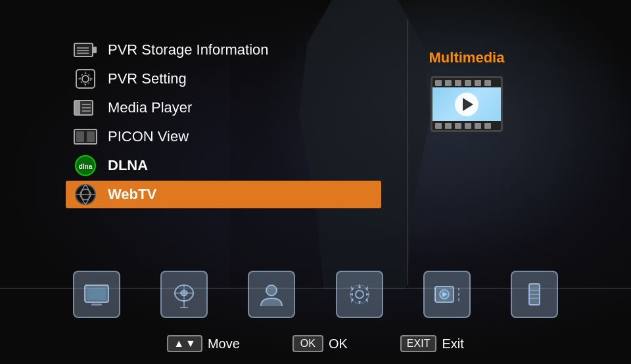  Describe the element at coordinates (488, 126) in the screenshot. I see `film-hole-b6` at that location.